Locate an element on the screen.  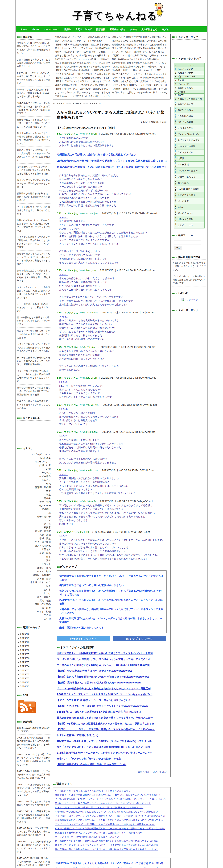
ranking-site-link: 鬼女速 is located at coordinates (191, 81).